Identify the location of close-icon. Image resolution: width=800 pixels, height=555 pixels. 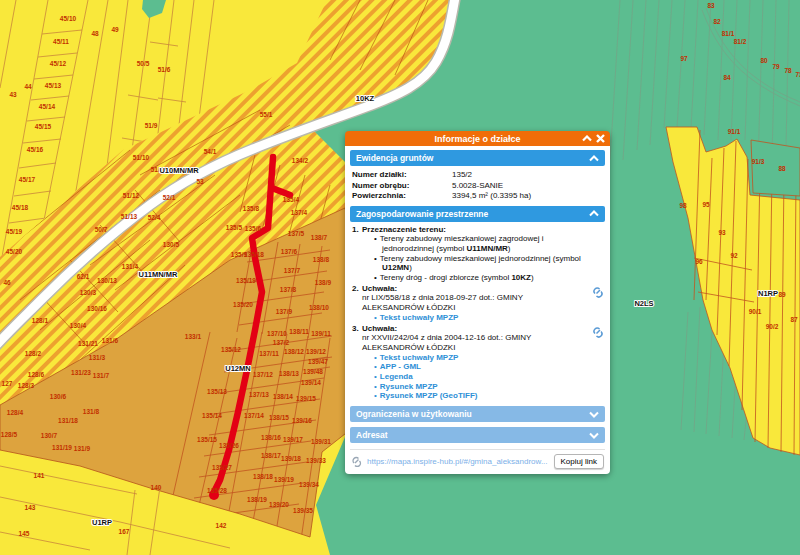
(600, 138).